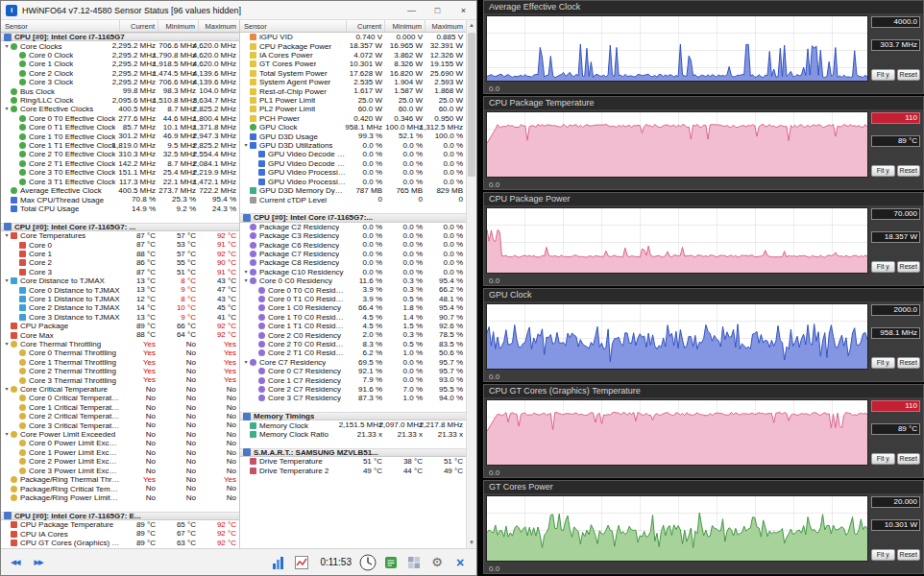  Describe the element at coordinates (353, 344) in the screenshot. I see `sensor-row: Core 2 T0 C0 Residency8.3 %0.5 %83.5 %` at that location.